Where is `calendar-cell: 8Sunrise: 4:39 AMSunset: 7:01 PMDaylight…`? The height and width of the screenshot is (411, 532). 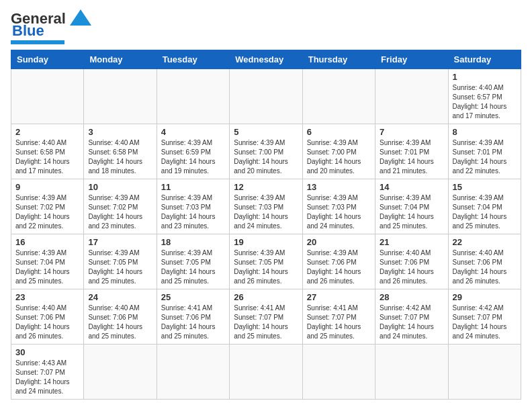 calendar-cell: 8Sunrise: 4:39 AMSunset: 7:01 PMDaylight… is located at coordinates (484, 152).